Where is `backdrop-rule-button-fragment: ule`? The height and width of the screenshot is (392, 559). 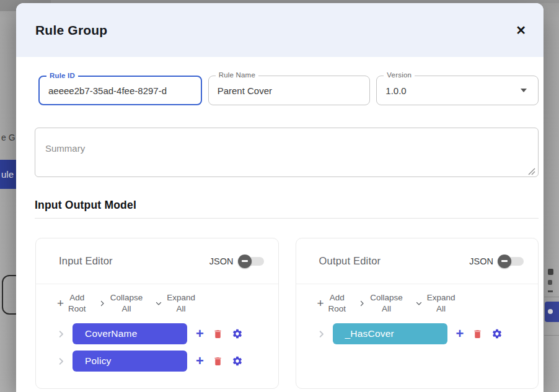 backdrop-rule-button-fragment: ule is located at coordinates (8, 175).